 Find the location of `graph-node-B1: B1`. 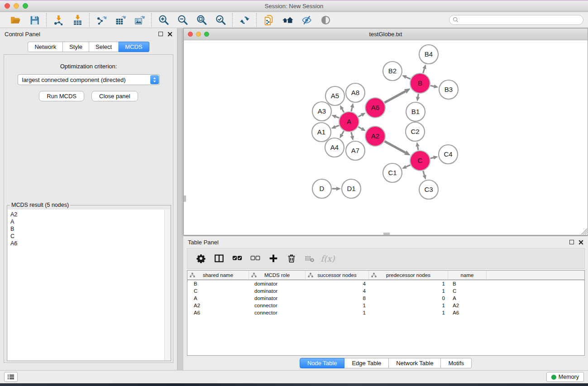

graph-node-B1: B1 is located at coordinates (416, 112).